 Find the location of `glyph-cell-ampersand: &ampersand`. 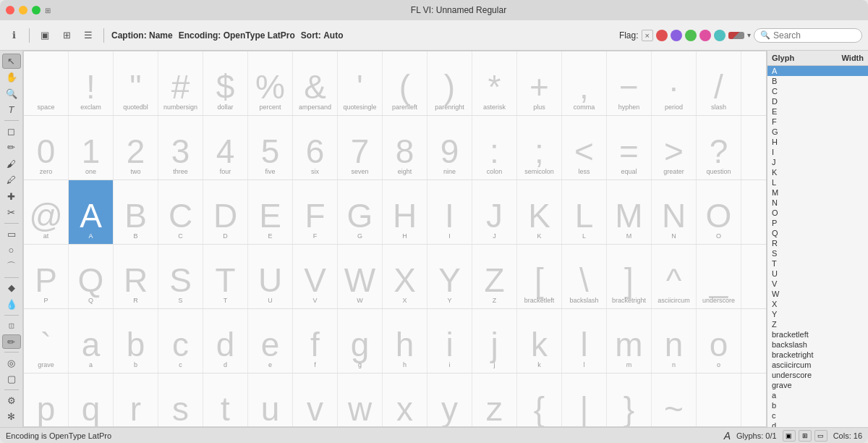

glyph-cell-ampersand: &ampersand is located at coordinates (315, 83).